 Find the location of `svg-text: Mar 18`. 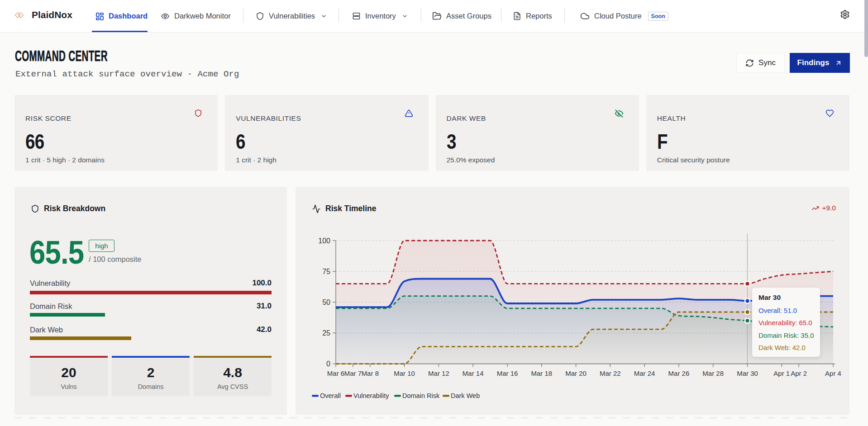

svg-text: Mar 18 is located at coordinates (541, 374).